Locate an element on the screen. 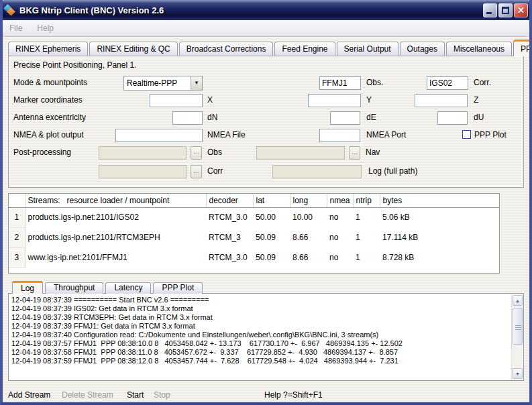 The image size is (532, 405). window-title: BKG Ntrip Client (BNC) Version 2.6 is located at coordinates (251, 11).